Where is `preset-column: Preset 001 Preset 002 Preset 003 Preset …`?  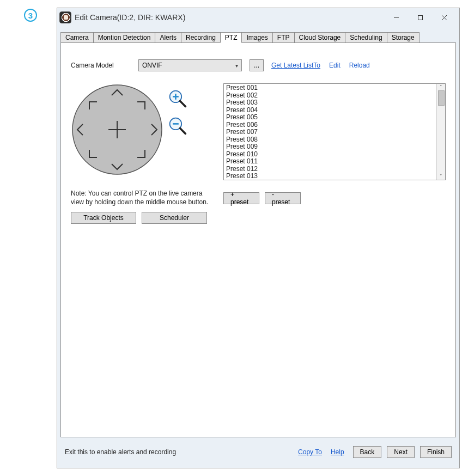
preset-column: Preset 001 Preset 002 Preset 003 Preset … is located at coordinates (335, 154).